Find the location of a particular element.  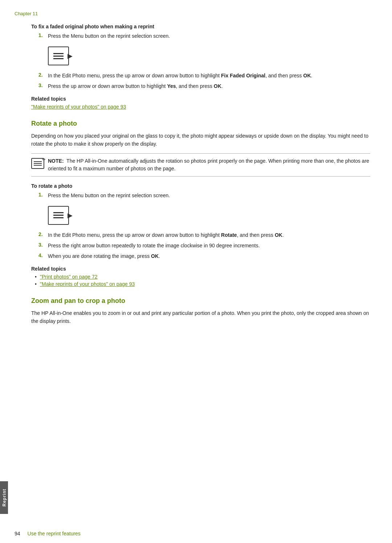

rotate-step-text-1: Press the Menu button on the reprint sel… is located at coordinates (209, 195).